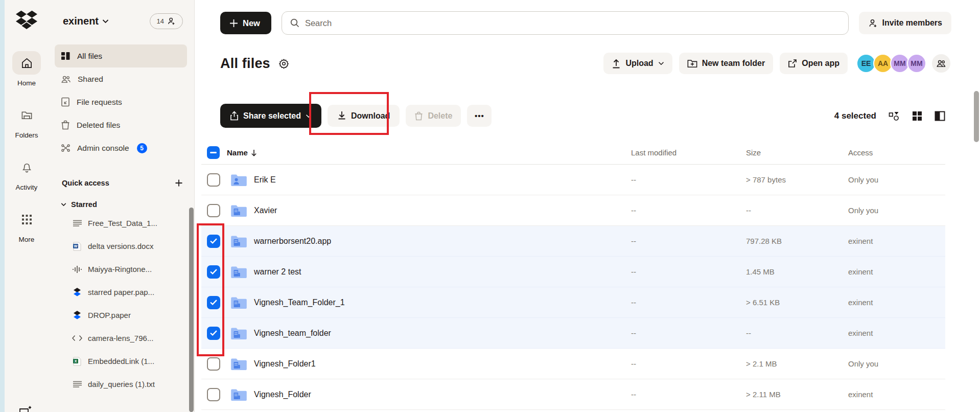 This screenshot has height=412, width=980. What do you see at coordinates (27, 219) in the screenshot?
I see `more-grid-icon` at bounding box center [27, 219].